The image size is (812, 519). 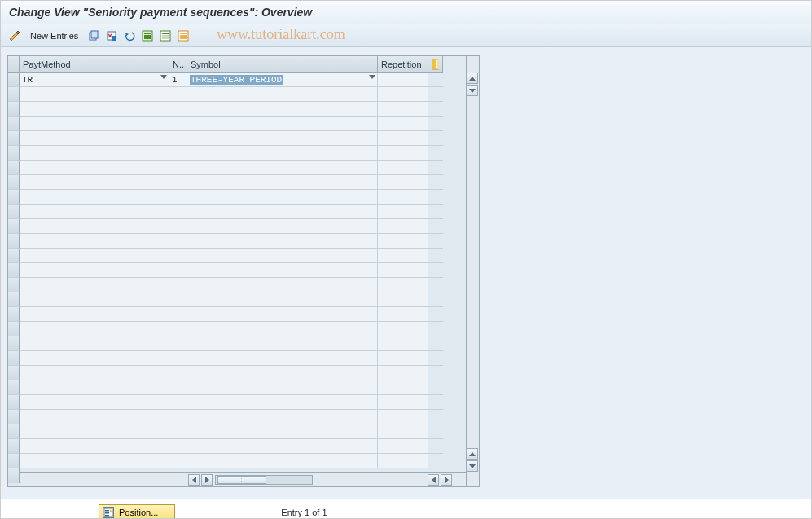 I want to click on header-n: N.., so click(x=178, y=64).